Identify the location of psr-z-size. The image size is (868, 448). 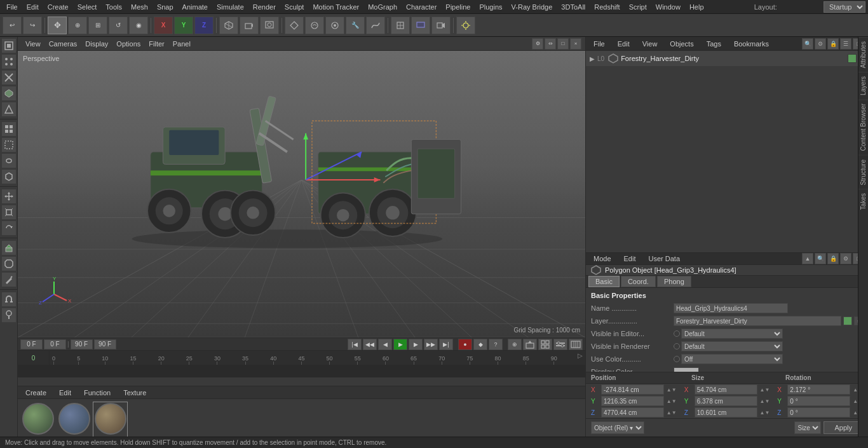
(726, 412).